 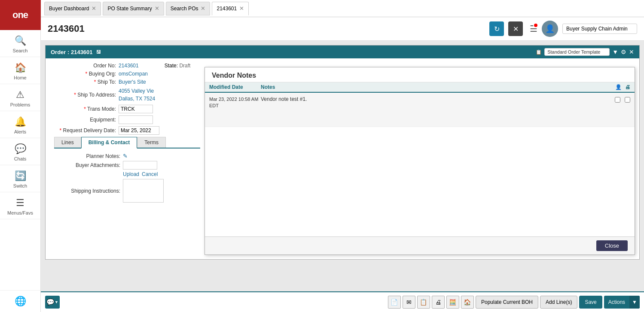 What do you see at coordinates (133, 74) in the screenshot?
I see `buying-org-value: omsCompan` at bounding box center [133, 74].